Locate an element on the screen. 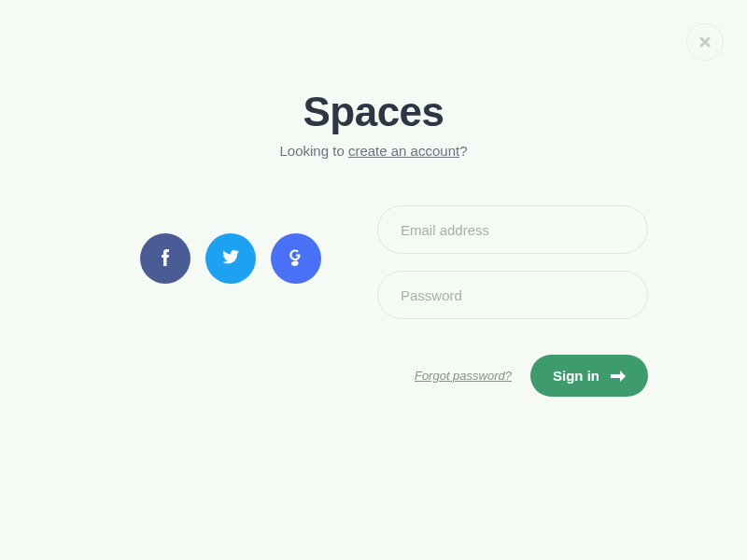 The width and height of the screenshot is (747, 560). email-field is located at coordinates (513, 230).